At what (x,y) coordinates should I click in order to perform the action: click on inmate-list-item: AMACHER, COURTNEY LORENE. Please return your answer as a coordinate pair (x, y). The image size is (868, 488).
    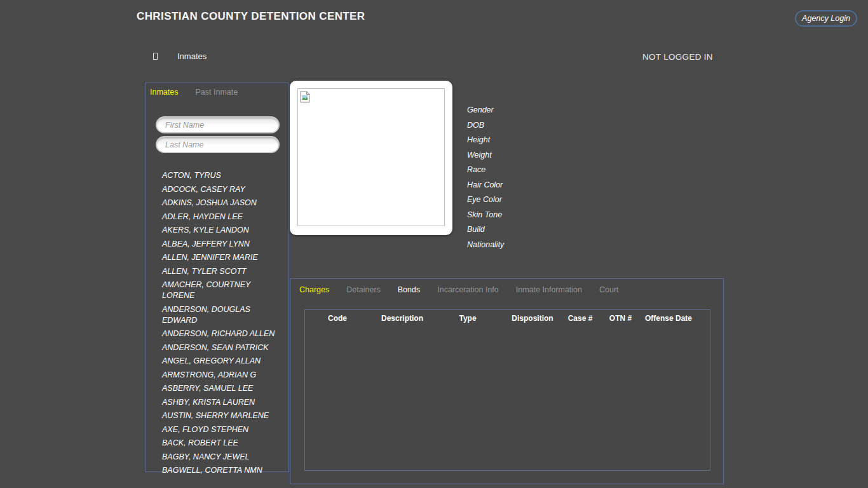
    Looking at the image, I should click on (224, 290).